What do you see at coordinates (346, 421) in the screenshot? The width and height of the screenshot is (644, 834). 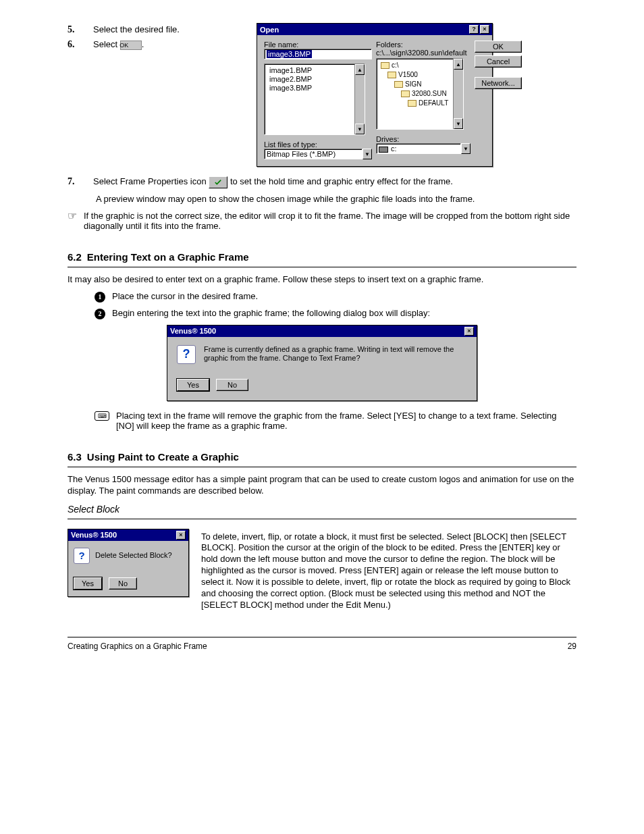 I see `keyboard-note: Placing text in the frame will remove th…` at bounding box center [346, 421].